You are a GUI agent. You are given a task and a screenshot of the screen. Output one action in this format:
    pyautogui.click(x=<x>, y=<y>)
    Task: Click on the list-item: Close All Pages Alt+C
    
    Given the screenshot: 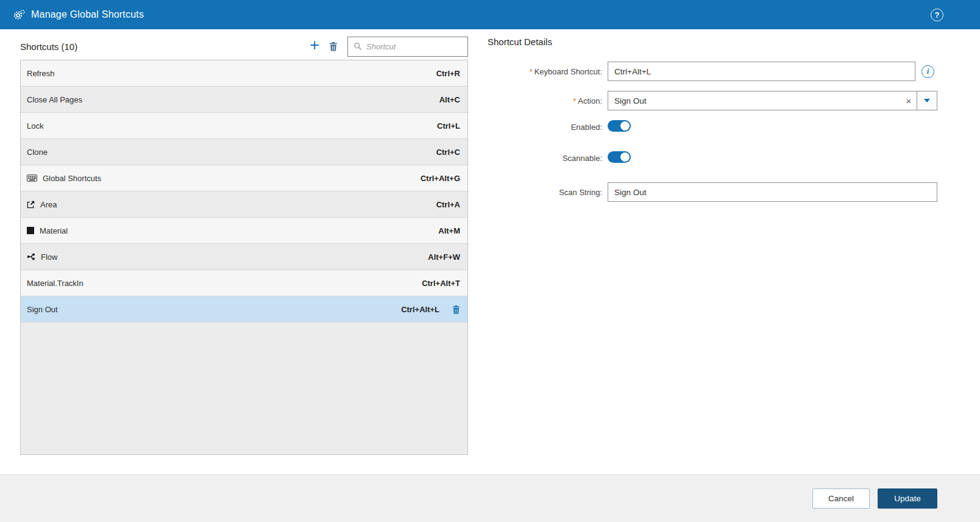 What is the action you would take?
    pyautogui.click(x=244, y=100)
    